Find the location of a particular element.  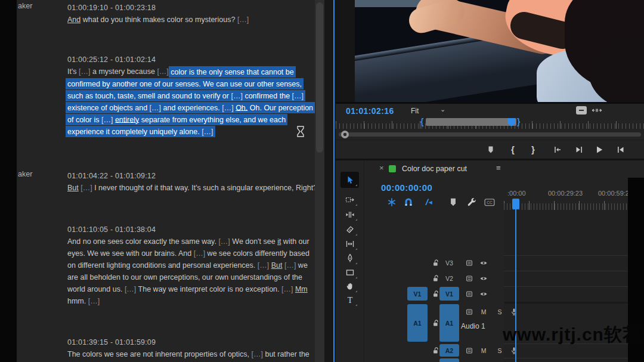

transcript-word: I never thought of it that way. It's suc… is located at coordinates (205, 188).